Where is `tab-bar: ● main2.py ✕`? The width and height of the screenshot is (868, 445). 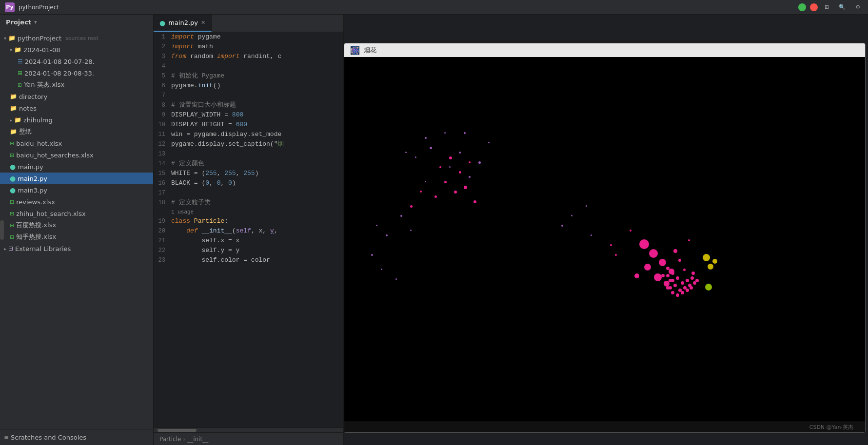 tab-bar: ● main2.py ✕ is located at coordinates (249, 23).